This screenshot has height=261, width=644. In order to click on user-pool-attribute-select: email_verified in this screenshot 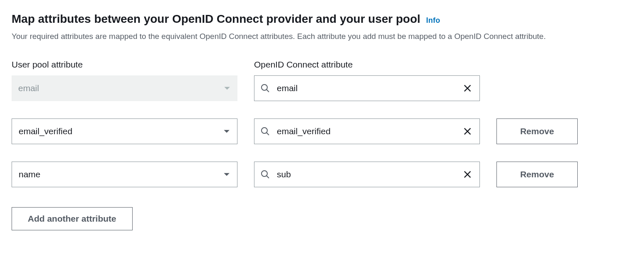, I will do `click(124, 131)`.